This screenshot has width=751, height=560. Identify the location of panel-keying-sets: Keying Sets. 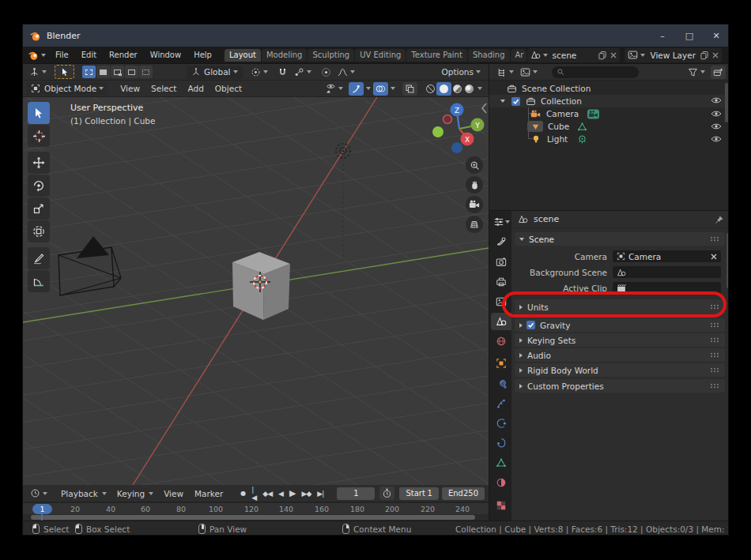
(620, 340).